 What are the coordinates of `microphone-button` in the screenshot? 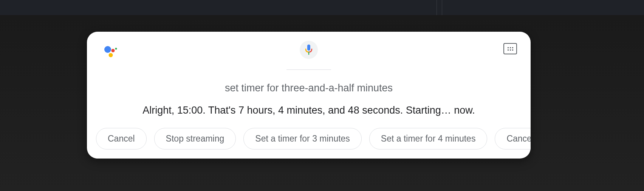 It's located at (309, 50).